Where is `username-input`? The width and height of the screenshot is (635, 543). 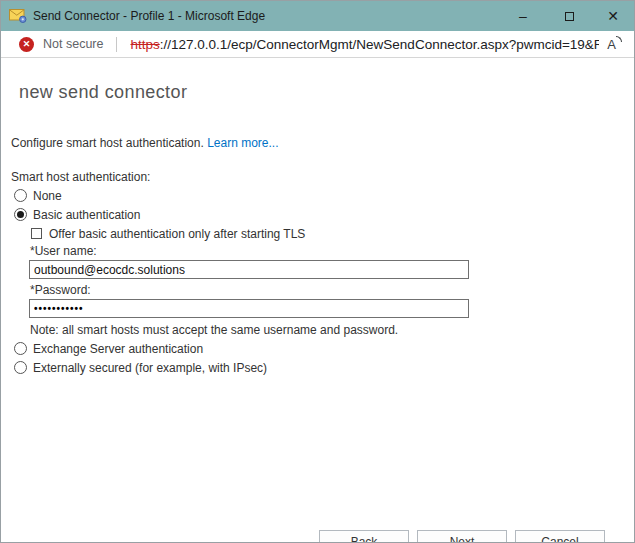
username-input is located at coordinates (249, 270).